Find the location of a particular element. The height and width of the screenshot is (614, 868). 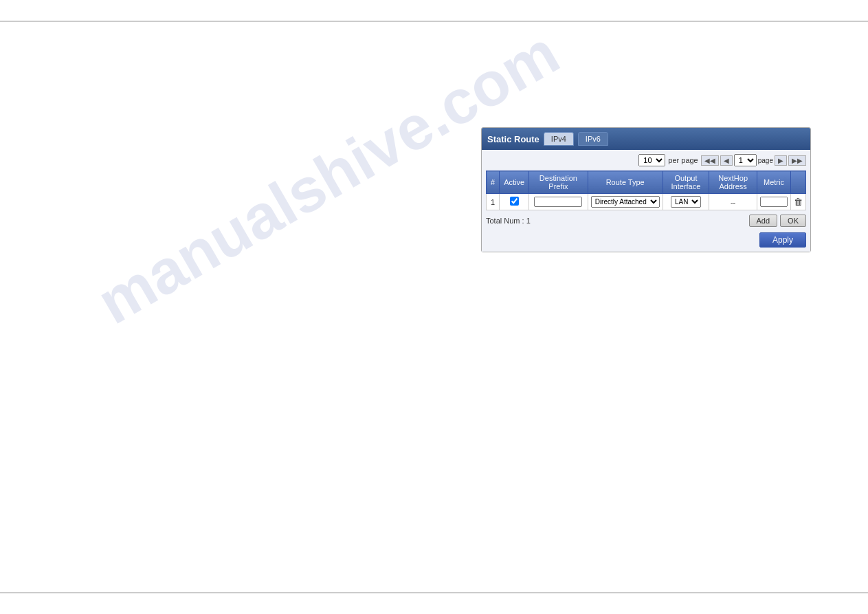

col-nexthop-address: NextHop Address is located at coordinates (733, 183).